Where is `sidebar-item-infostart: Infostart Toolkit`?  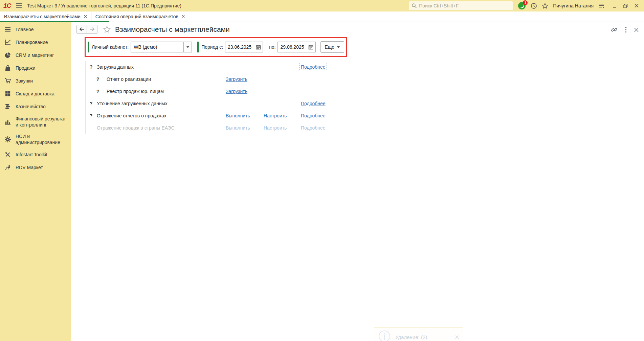
sidebar-item-infostart: Infostart Toolkit is located at coordinates (35, 155).